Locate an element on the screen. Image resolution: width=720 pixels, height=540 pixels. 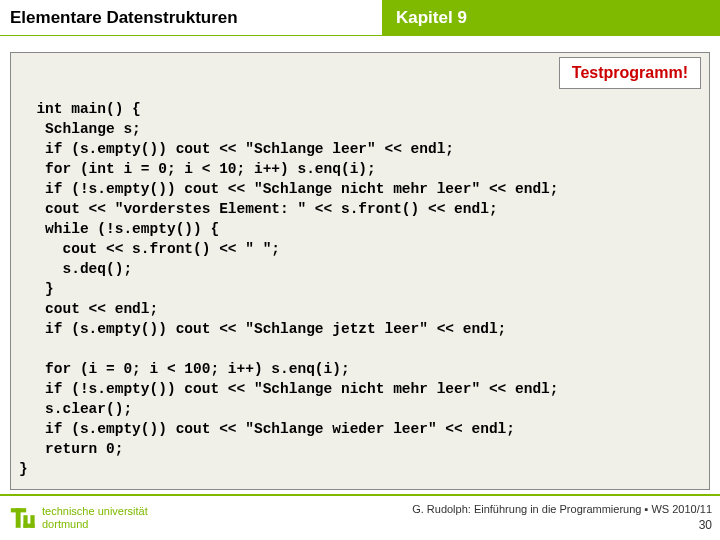
slide-header: Elementare Datenstrukturen Kapitel 9 is located at coordinates (360, 18).